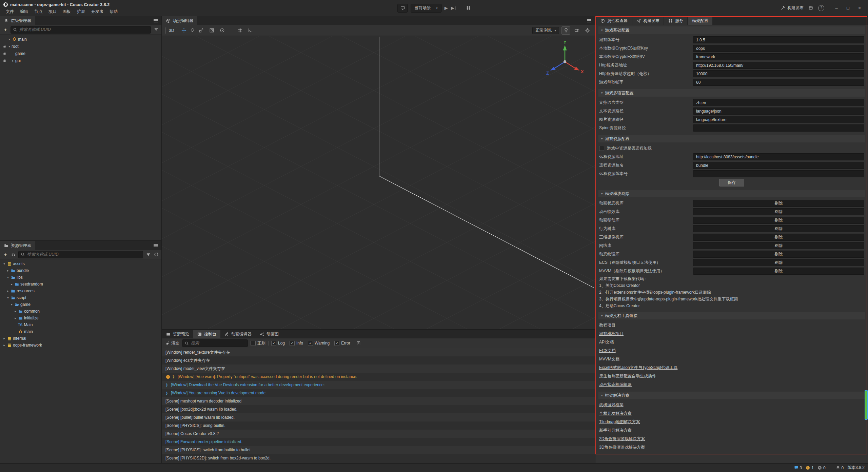 The width and height of the screenshot is (868, 472). What do you see at coordinates (811, 8) in the screenshot?
I see `package-icon` at bounding box center [811, 8].